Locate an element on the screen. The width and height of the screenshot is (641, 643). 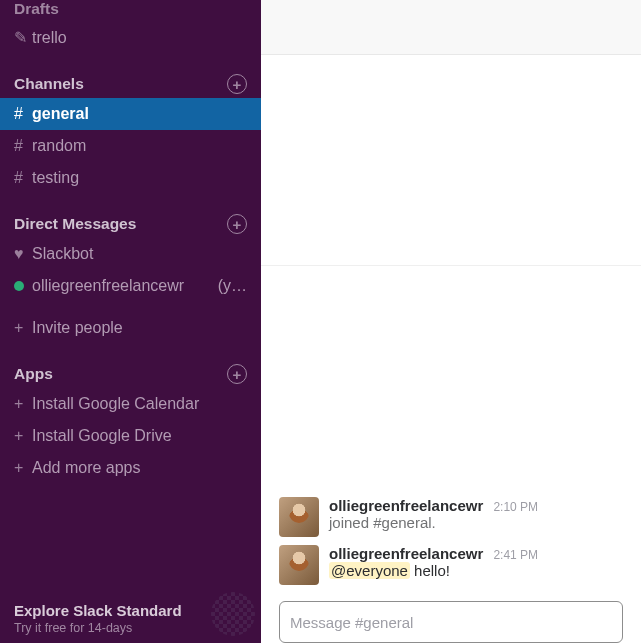
drafts-title: Drafts is located at coordinates (36, 9).